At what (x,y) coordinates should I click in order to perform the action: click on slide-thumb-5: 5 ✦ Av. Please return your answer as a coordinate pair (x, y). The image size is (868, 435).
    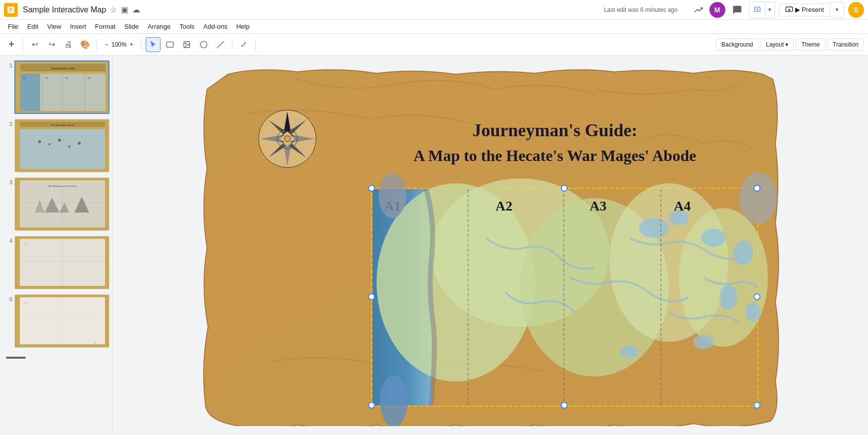
    Looking at the image, I should click on (56, 321).